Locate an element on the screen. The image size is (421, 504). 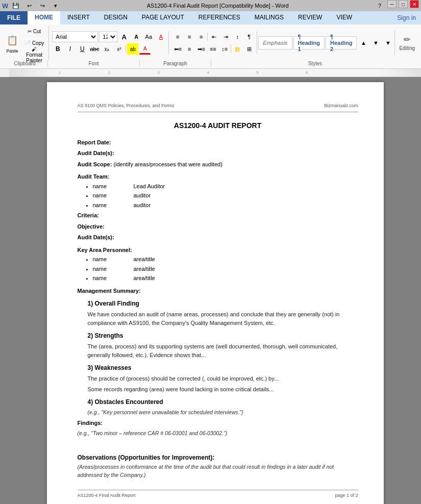
tab-file: FILE is located at coordinates (14, 18).